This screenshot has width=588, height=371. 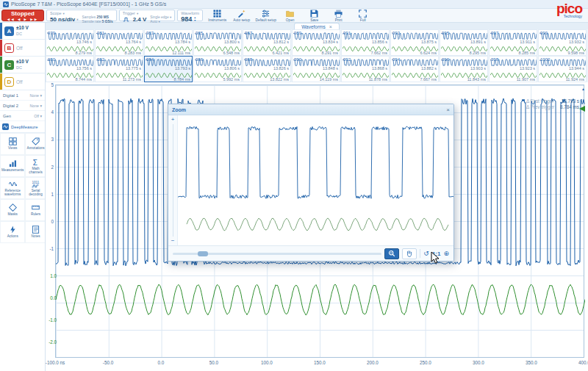 I want to click on tool-label: Measurements, so click(x=12, y=170).